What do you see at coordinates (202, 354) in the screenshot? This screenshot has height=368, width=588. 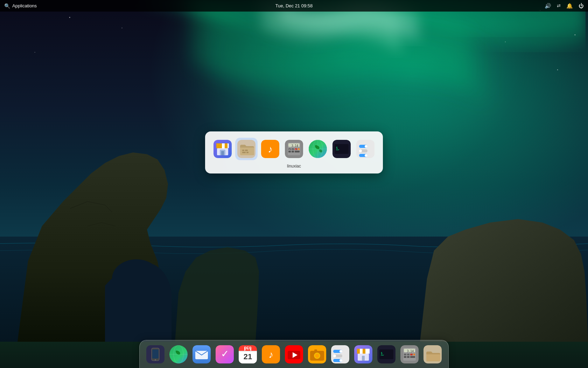 I see `dock-mail` at bounding box center [202, 354].